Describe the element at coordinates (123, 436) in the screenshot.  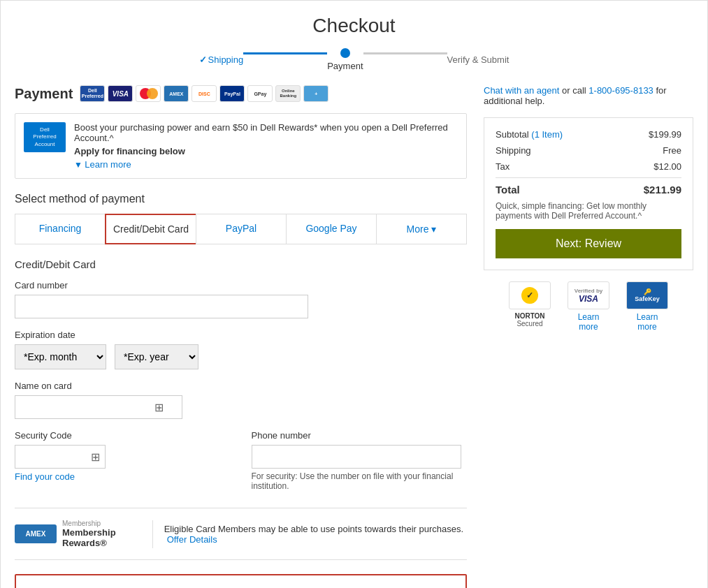
I see `security-label: Security Code` at that location.